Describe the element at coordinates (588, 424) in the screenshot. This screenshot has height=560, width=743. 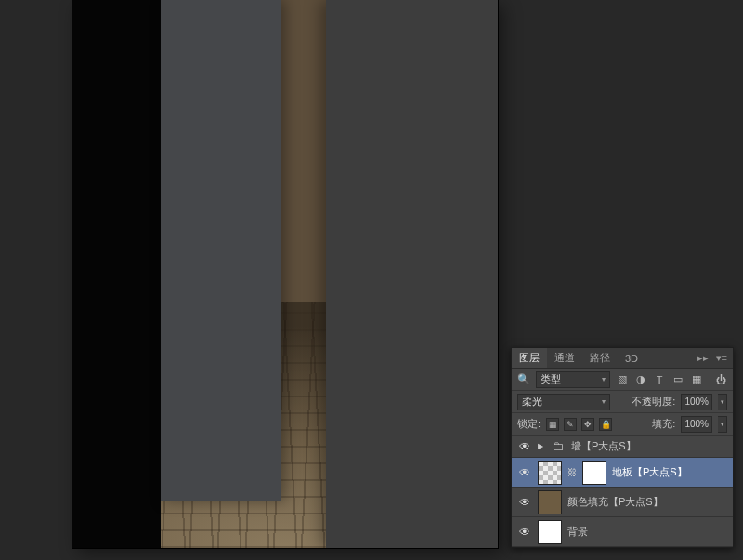
I see `lock-position-icon: ✥` at that location.